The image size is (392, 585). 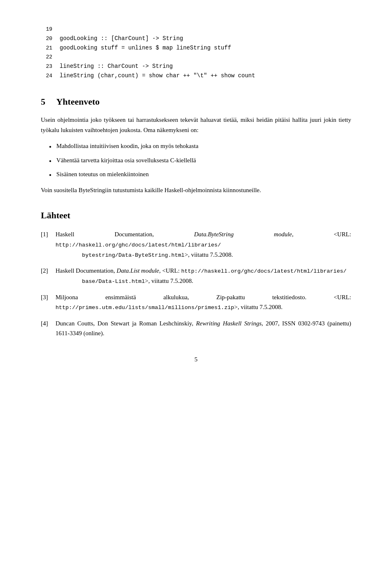 I want to click on ref-title: Data.List module, so click(x=138, y=271).